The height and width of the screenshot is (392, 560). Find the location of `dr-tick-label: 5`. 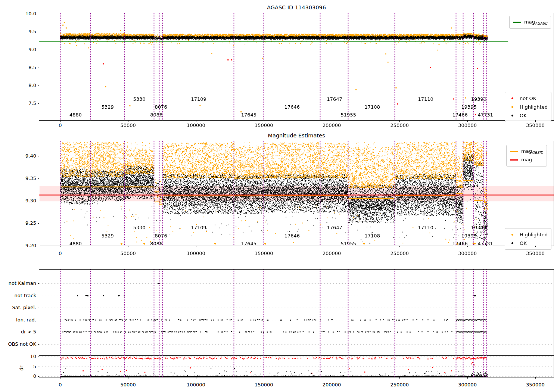

dr-tick-label: 5 is located at coordinates (23, 367).